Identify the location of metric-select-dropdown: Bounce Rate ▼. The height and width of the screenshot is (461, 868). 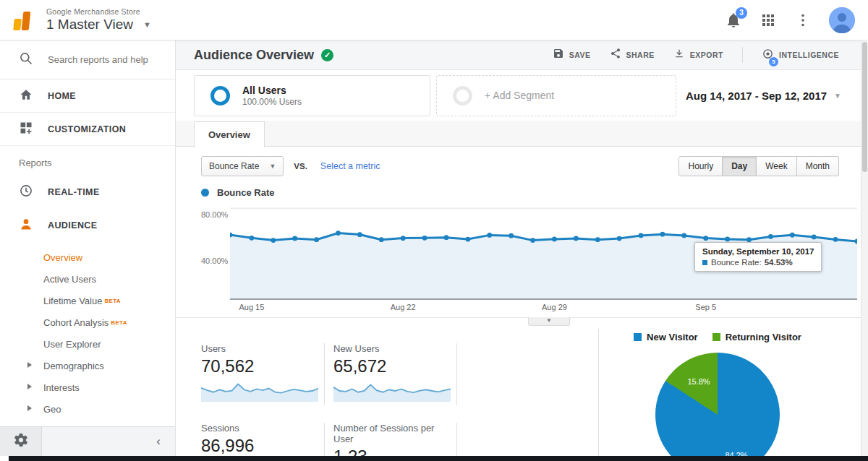
(242, 166).